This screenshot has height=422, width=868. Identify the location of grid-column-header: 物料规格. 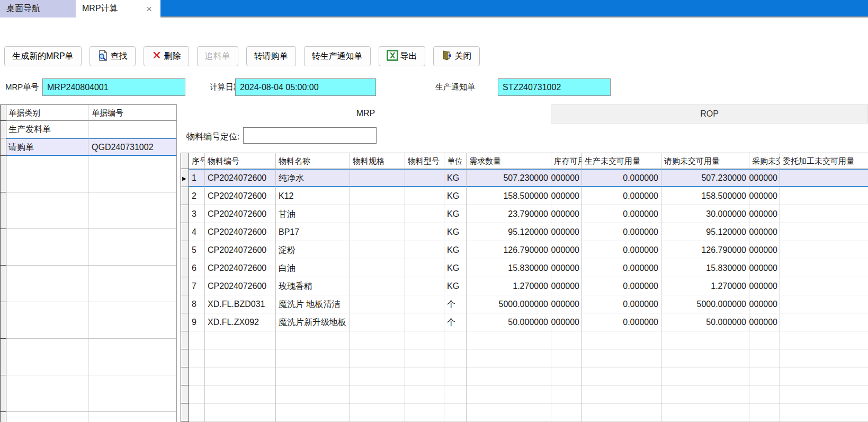
(378, 161).